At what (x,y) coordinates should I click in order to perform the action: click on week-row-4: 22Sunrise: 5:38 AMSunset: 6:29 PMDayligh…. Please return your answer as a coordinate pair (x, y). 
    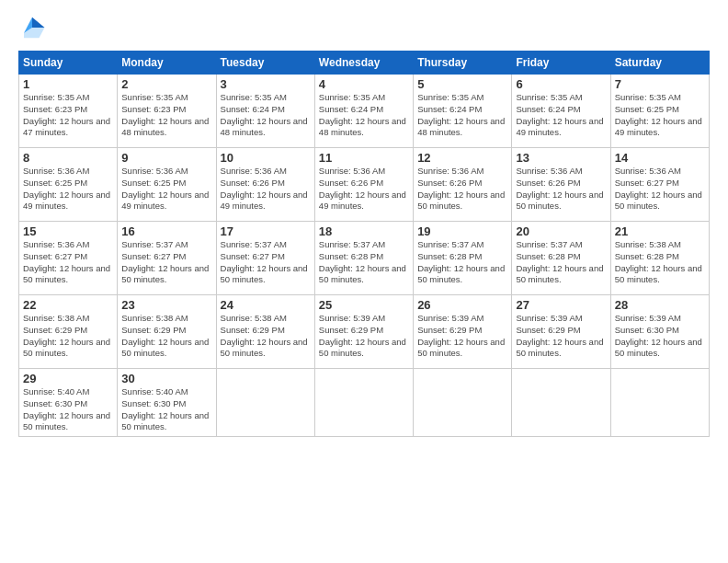
    Looking at the image, I should click on (364, 332).